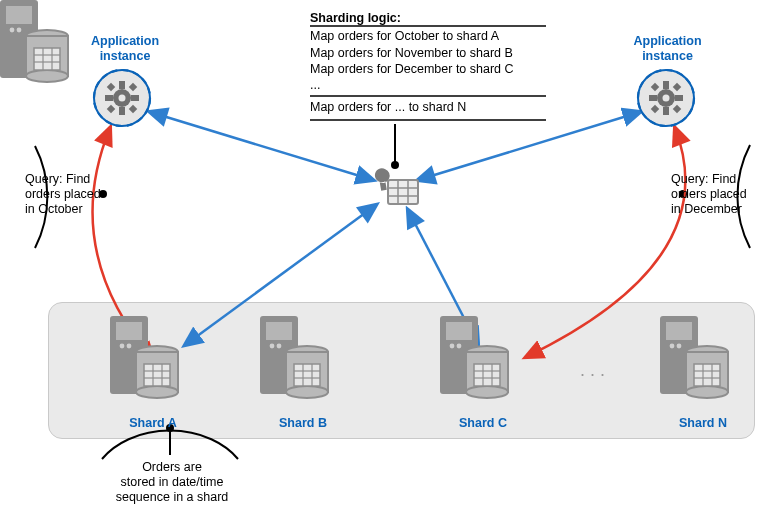 Image resolution: width=779 pixels, height=513 pixels. I want to click on query-left-line: orders placed, so click(63, 194).